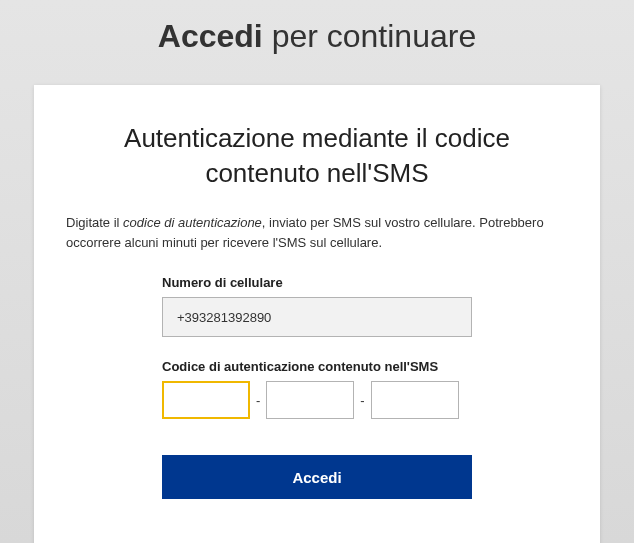 This screenshot has height=543, width=634. What do you see at coordinates (258, 400) in the screenshot?
I see `dash-1: -` at bounding box center [258, 400].